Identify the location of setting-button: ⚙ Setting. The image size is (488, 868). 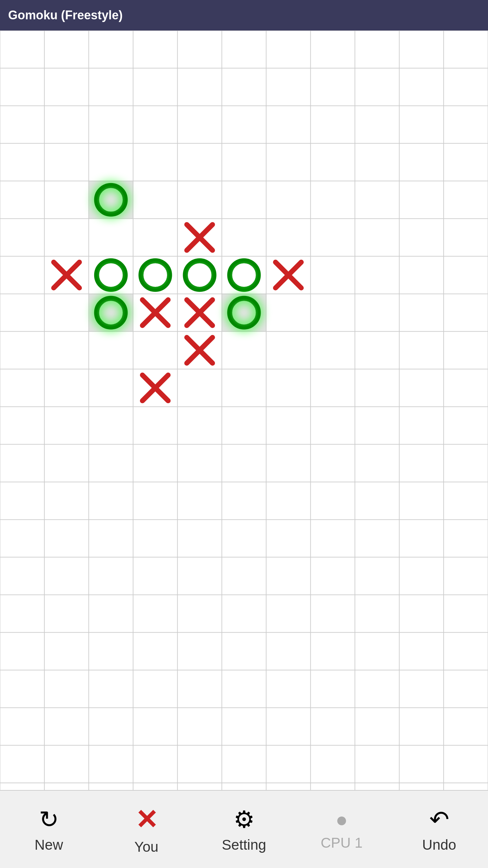
(244, 829).